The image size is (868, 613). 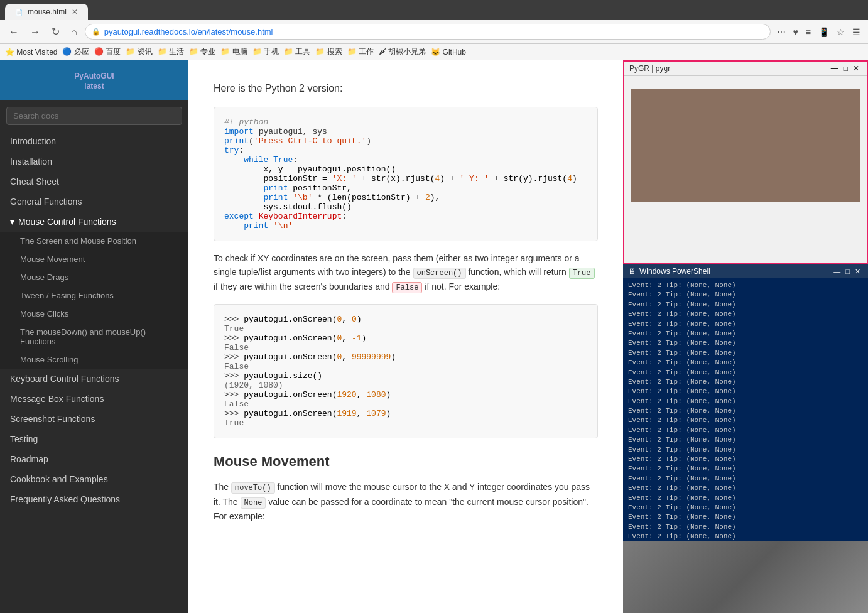 What do you see at coordinates (632, 271) in the screenshot?
I see `ps-icon: 🖥` at bounding box center [632, 271].